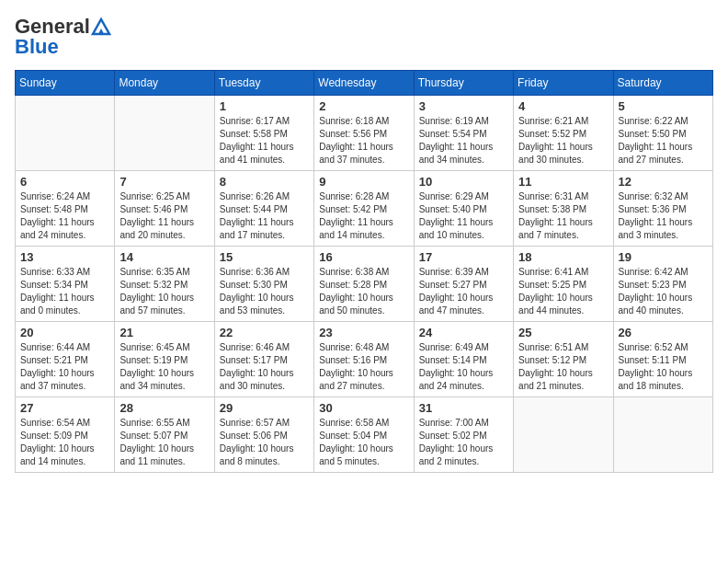  What do you see at coordinates (463, 83) in the screenshot?
I see `weekday-header-thursday: Thursday` at bounding box center [463, 83].